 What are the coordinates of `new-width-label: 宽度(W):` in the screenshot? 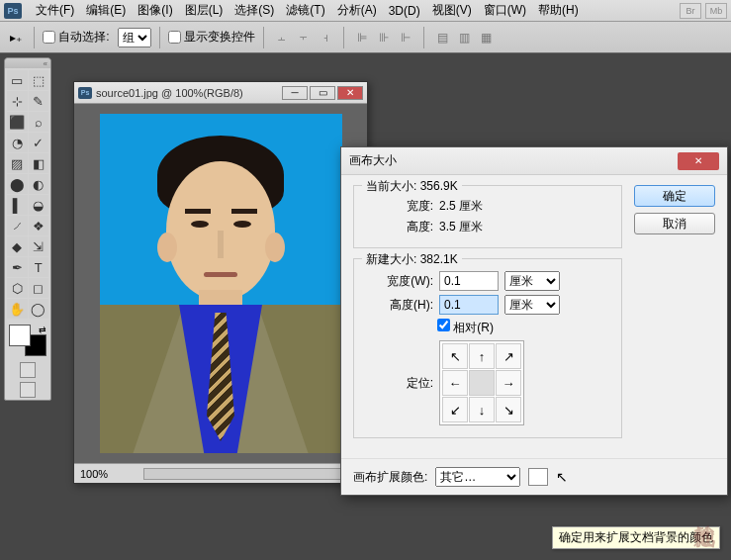 It's located at (399, 281).